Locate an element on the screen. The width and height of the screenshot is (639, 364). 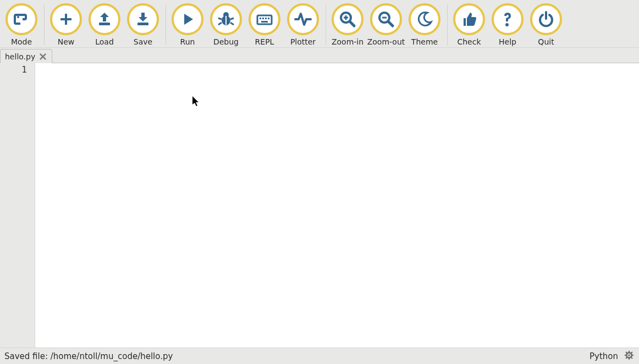
status-bar: Saved file: /home/ntoll/mu_code/hello.py… is located at coordinates (320, 356).